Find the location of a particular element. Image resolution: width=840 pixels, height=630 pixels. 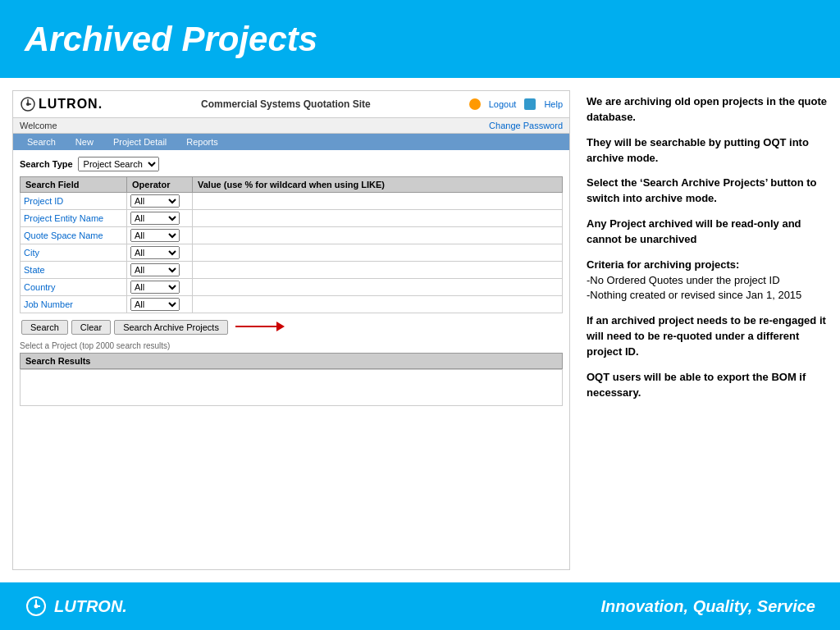

operator-project-id: All is located at coordinates (160, 202).